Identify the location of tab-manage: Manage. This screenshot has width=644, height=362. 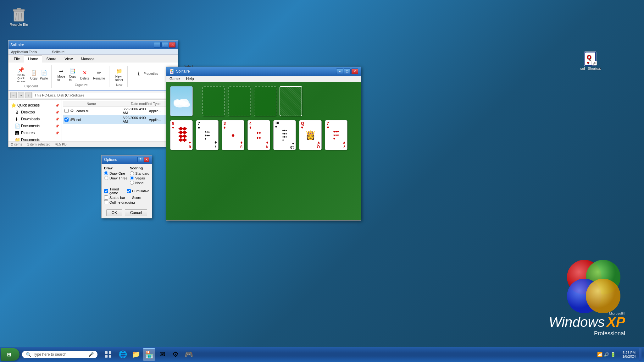
(87, 59).